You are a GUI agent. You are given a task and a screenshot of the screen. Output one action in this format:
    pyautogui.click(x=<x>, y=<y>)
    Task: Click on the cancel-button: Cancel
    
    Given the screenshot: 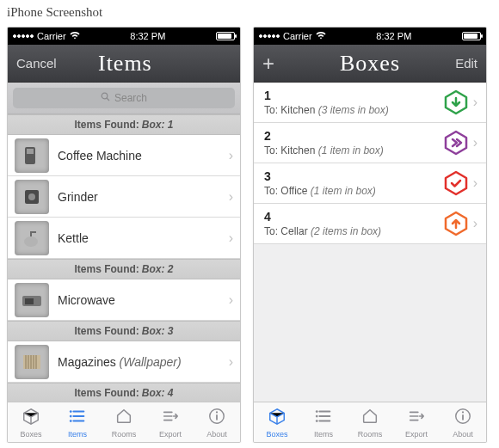 What is the action you would take?
    pyautogui.click(x=36, y=64)
    